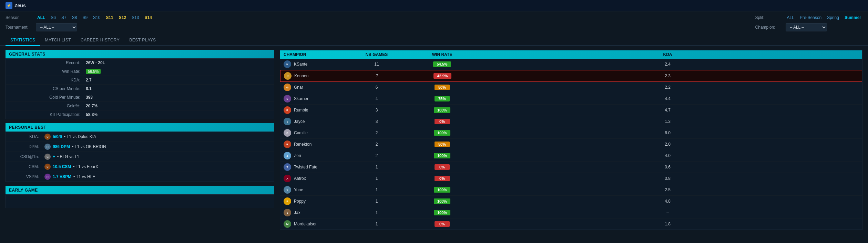 The width and height of the screenshot is (868, 243). What do you see at coordinates (140, 153) in the screenshot?
I see `personal-best-section: PERSONAL BEST KDA: C 5/0/6 • T1 vs Dplus…` at bounding box center [140, 153].